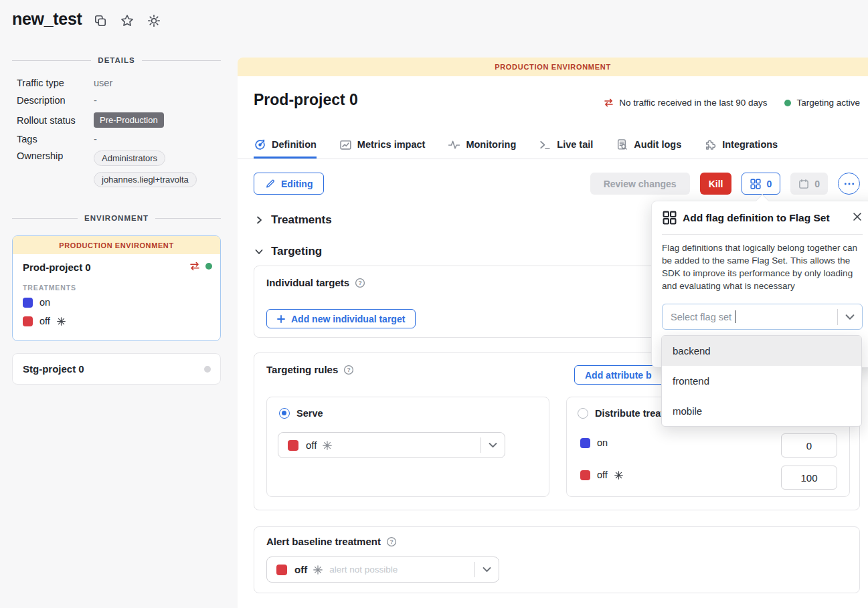 The image size is (868, 608). What do you see at coordinates (36, 302) in the screenshot?
I see `treatment-row-on: on` at bounding box center [36, 302].